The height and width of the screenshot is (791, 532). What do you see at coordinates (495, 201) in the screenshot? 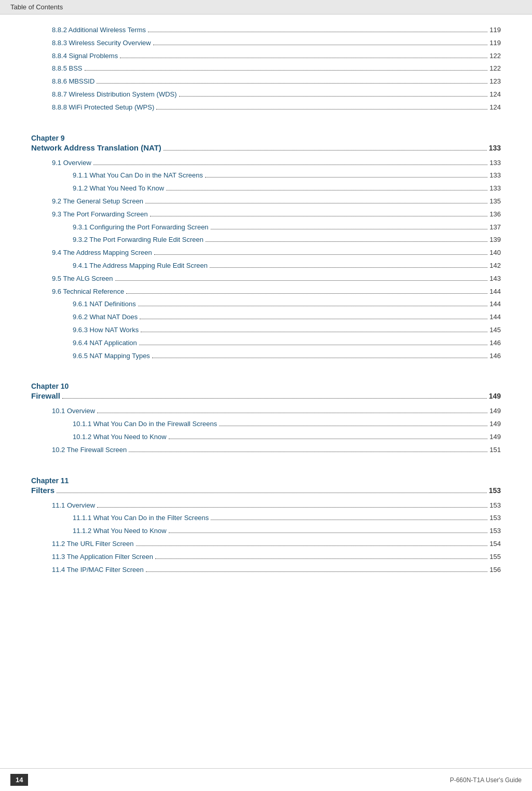
I see `page-92: 135` at bounding box center [495, 201].